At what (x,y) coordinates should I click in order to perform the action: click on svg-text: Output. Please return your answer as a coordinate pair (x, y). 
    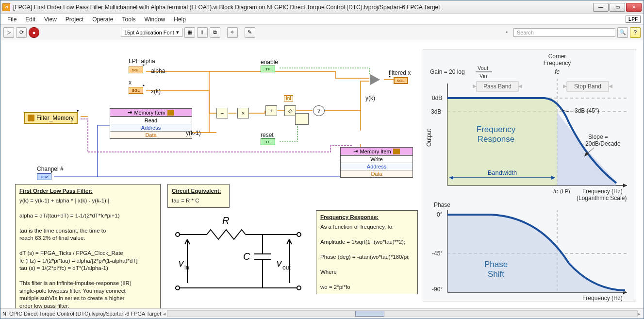
    Looking at the image, I should click on (429, 138).